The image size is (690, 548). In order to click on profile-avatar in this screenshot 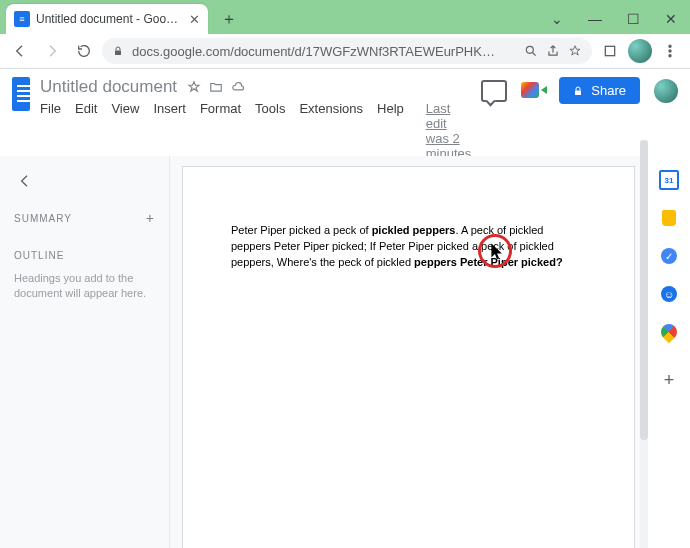, I will do `click(640, 51)`.